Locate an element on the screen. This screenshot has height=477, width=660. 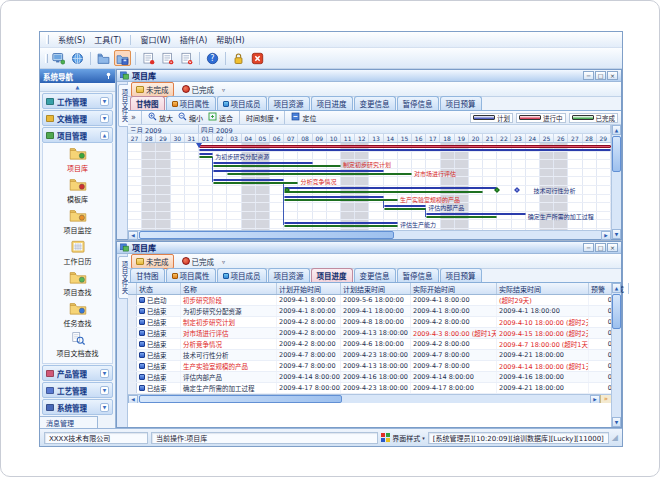
sidebar-collapse-button: ▲ is located at coordinates (78, 88).